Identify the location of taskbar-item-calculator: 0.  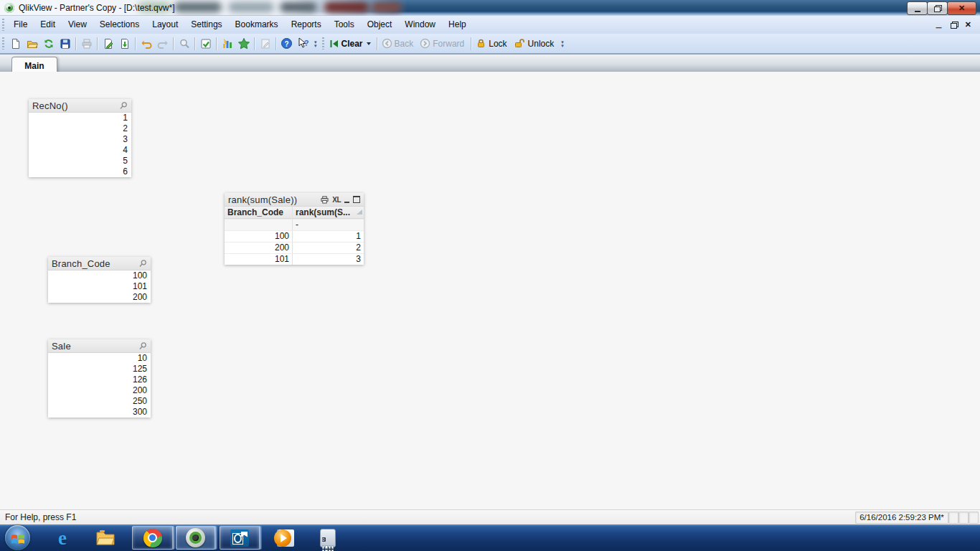
(328, 538).